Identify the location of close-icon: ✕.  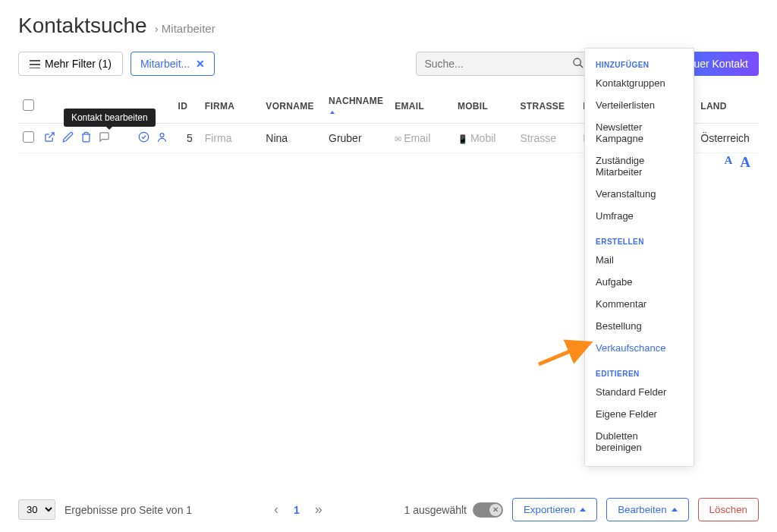
(200, 64).